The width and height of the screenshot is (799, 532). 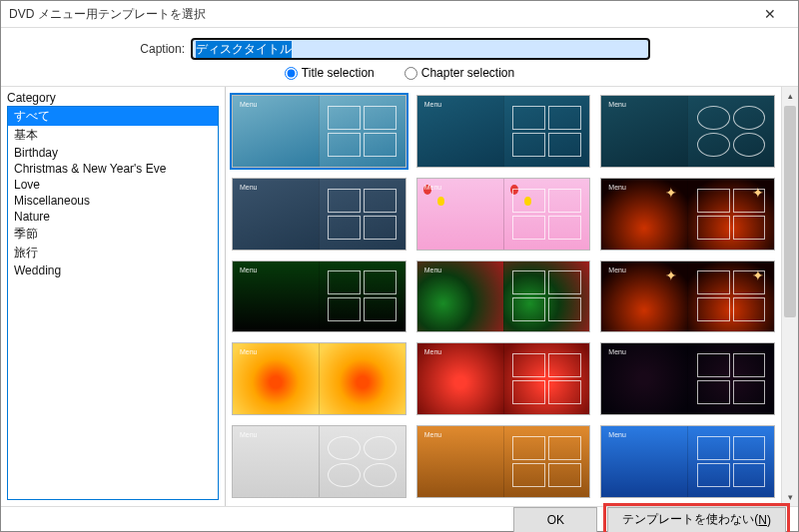 I want to click on no-template-accelerator: N, so click(x=763, y=520).